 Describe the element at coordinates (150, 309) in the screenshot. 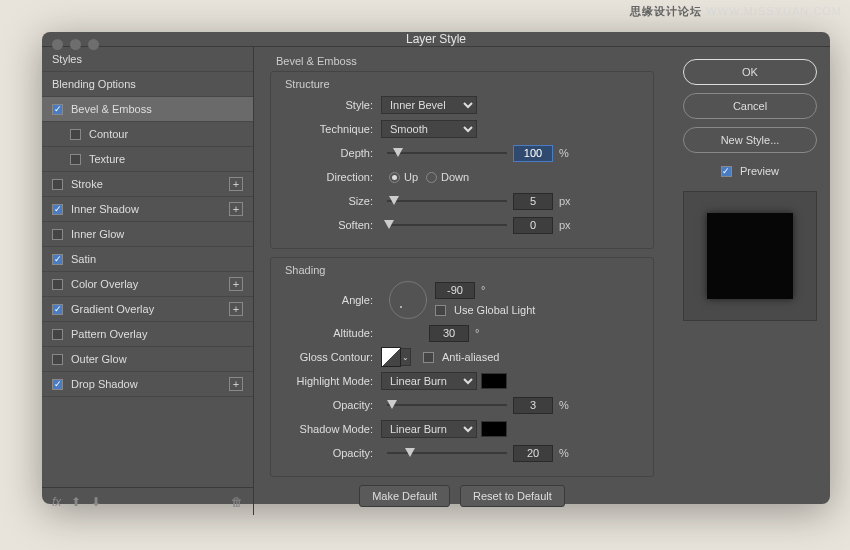

I see `sidebar-item-label: Gradient Overlay` at that location.